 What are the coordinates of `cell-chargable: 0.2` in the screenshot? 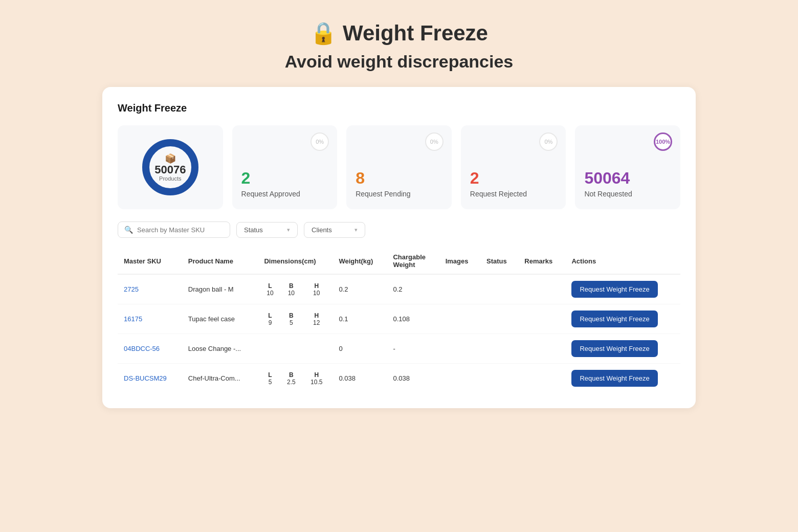 It's located at (413, 290).